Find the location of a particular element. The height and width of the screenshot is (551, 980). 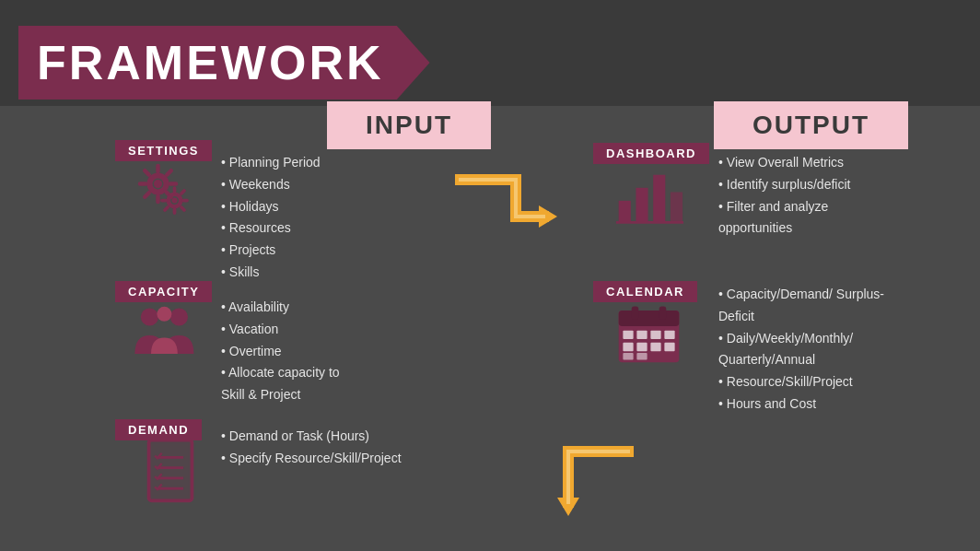

list-item: Identify surplus/deficit is located at coordinates (785, 185).